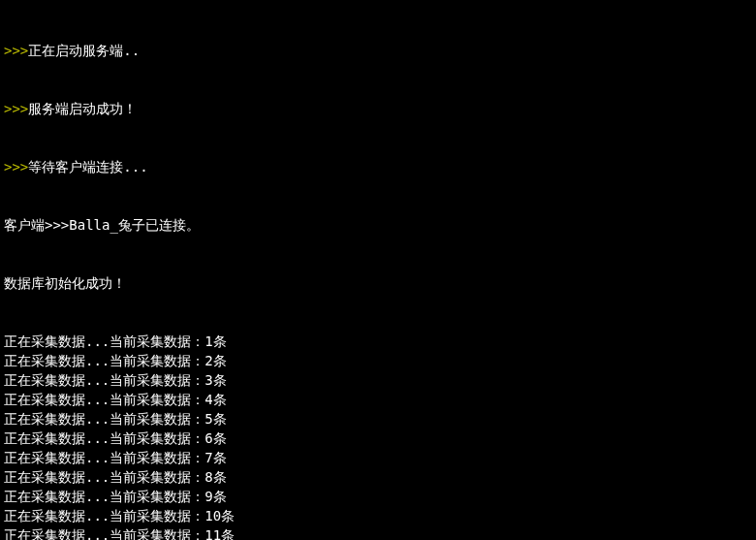 The image size is (756, 540). I want to click on console-line: 数据库初始化成功！, so click(378, 283).